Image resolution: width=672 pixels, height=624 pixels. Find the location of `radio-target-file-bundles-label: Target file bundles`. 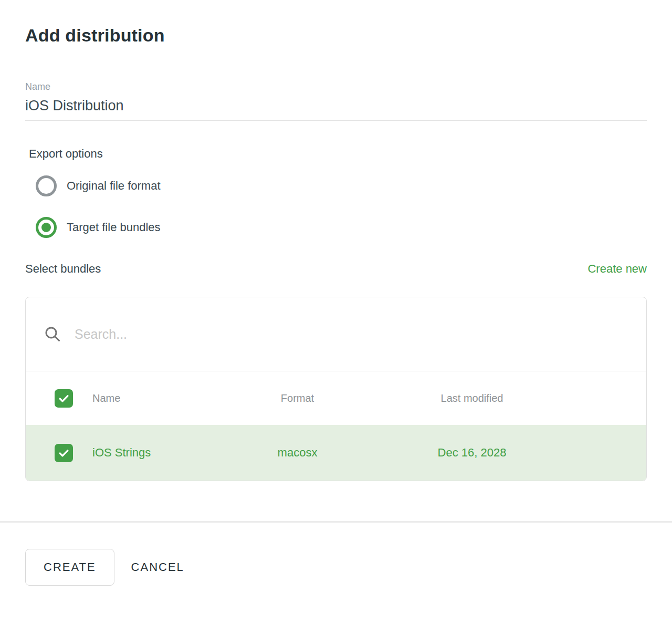

radio-target-file-bundles-label: Target file bundles is located at coordinates (113, 227).